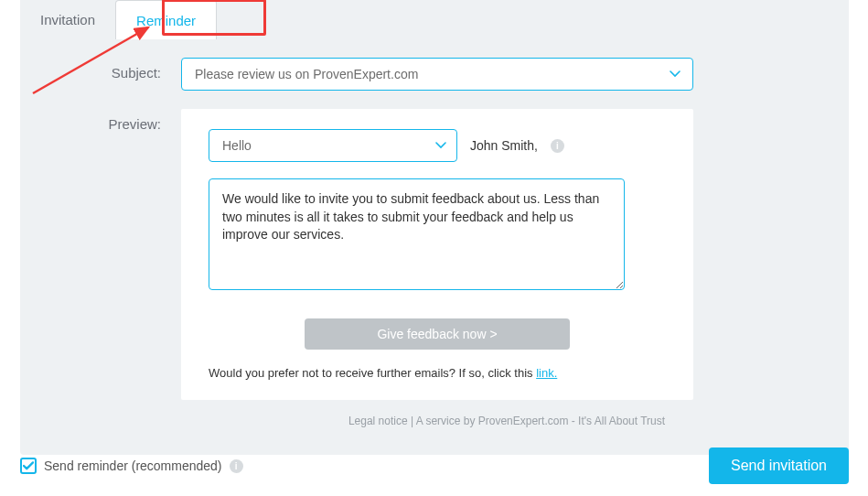  I want to click on send-invitation-button: Send invitation, so click(779, 466).